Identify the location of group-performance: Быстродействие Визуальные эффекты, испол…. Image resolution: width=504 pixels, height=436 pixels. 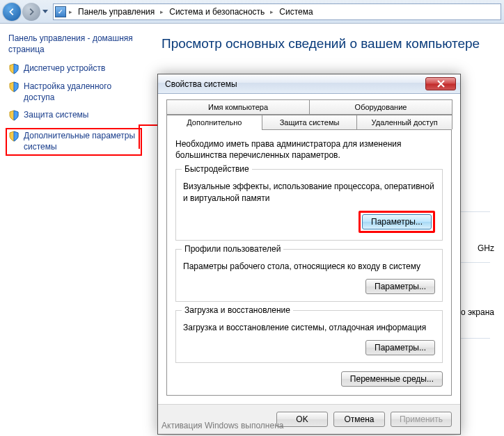
(309, 204).